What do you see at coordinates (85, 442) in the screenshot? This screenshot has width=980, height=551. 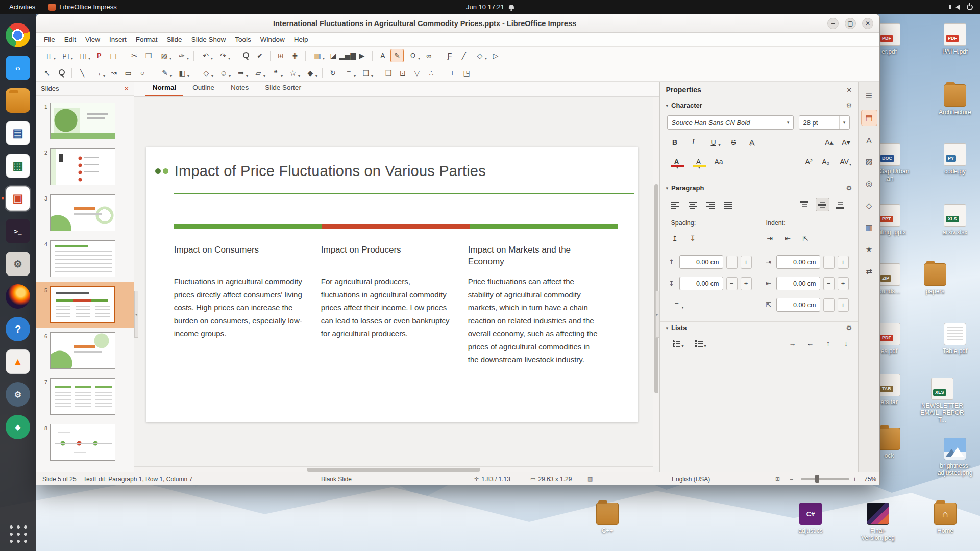 I see `slide-thumbnail-row: 8` at bounding box center [85, 442].